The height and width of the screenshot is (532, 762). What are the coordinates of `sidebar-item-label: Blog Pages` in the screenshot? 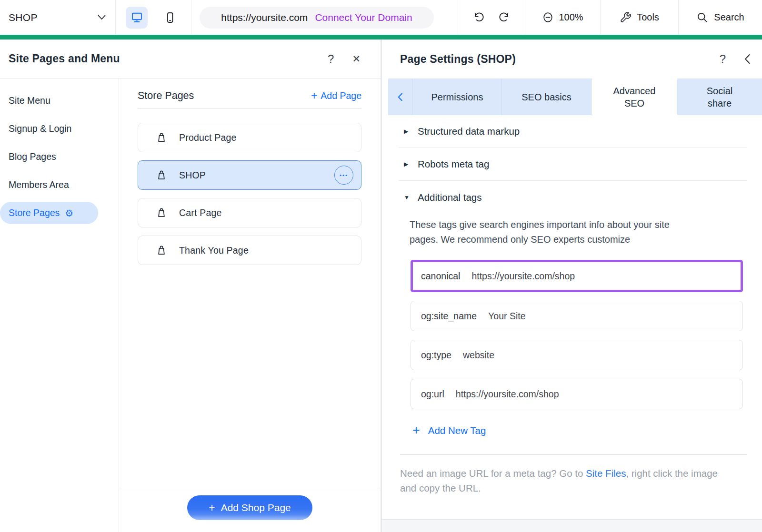 It's located at (32, 157).